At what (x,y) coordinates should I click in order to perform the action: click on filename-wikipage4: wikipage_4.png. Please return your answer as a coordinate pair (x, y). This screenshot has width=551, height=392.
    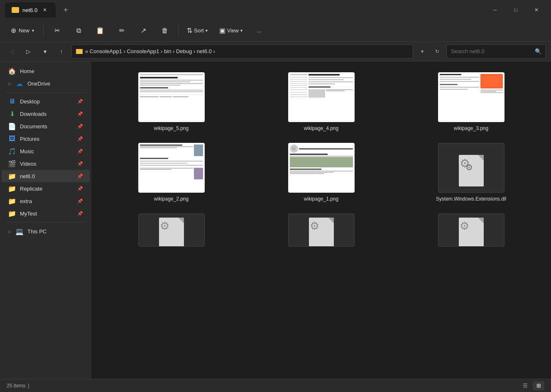
    Looking at the image, I should click on (321, 128).